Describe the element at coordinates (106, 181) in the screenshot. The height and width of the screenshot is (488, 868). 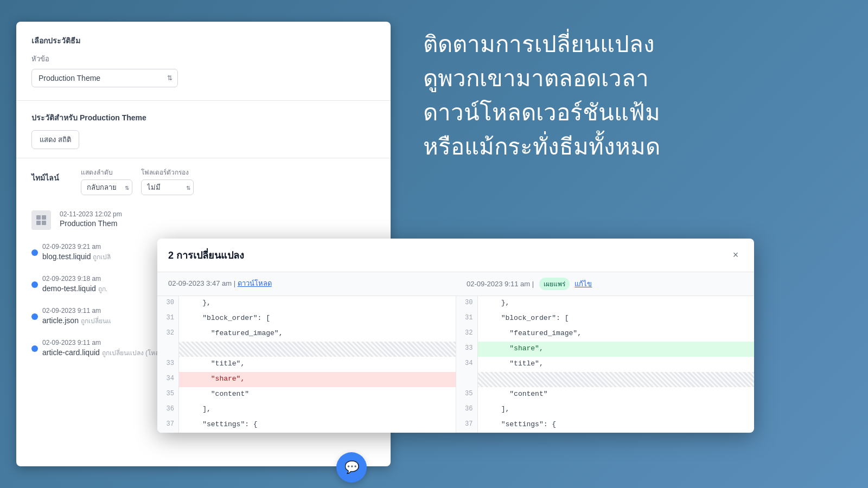
I see `sort-control: แสดงลำดับ กลับกลาย ล่าสุด เก่าสุด` at that location.